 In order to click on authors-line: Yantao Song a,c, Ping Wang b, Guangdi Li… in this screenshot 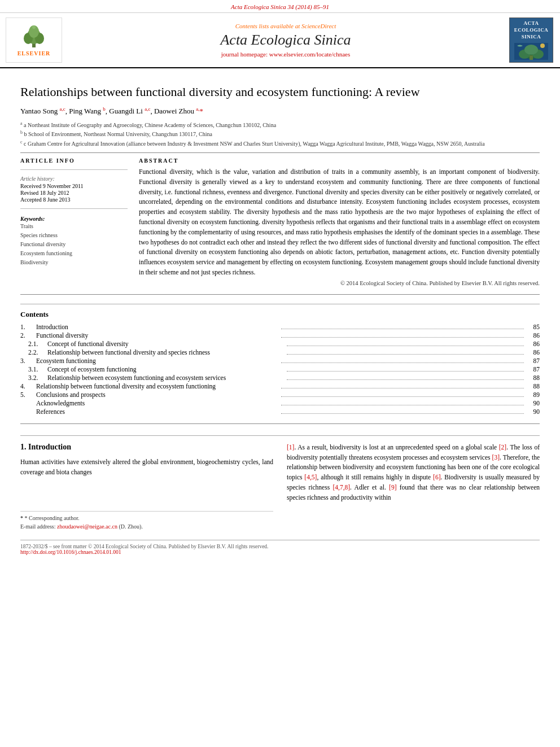, I will do `click(280, 111)`.